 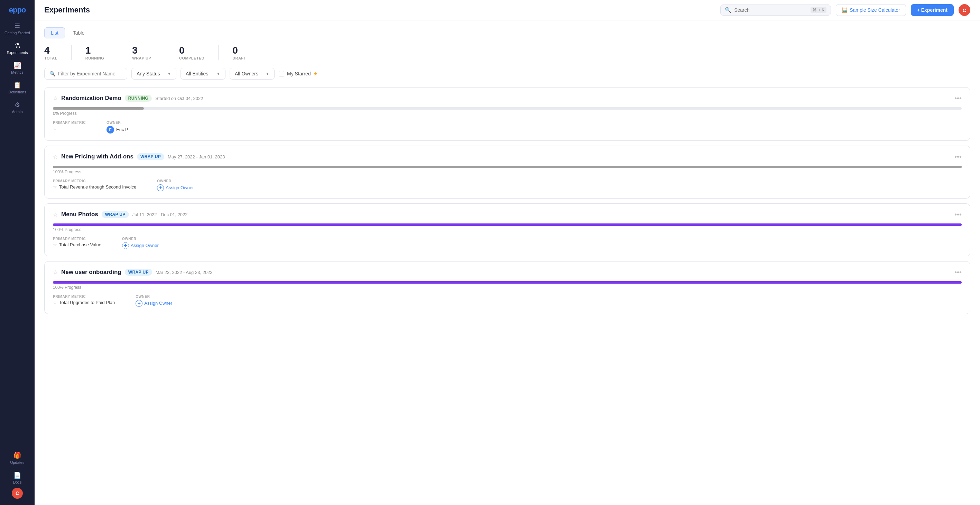 I want to click on sidebar-item-docs: 📄 Docs, so click(x=18, y=478).